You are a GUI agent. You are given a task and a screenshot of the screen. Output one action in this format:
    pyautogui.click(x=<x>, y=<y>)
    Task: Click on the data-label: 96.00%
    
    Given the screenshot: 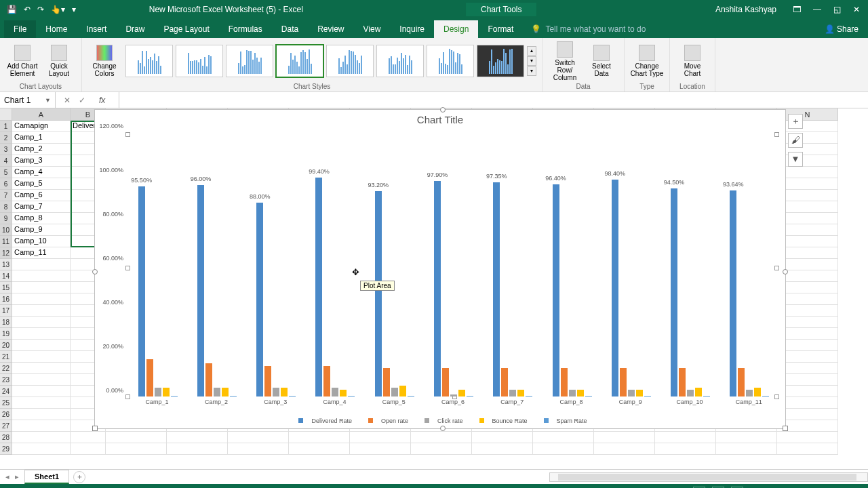 What is the action you would take?
    pyautogui.click(x=201, y=179)
    